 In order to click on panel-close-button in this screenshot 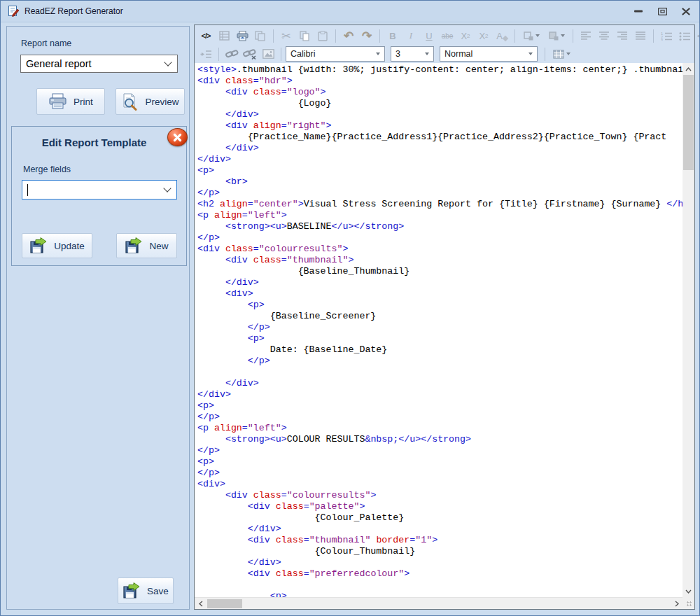, I will do `click(178, 137)`.